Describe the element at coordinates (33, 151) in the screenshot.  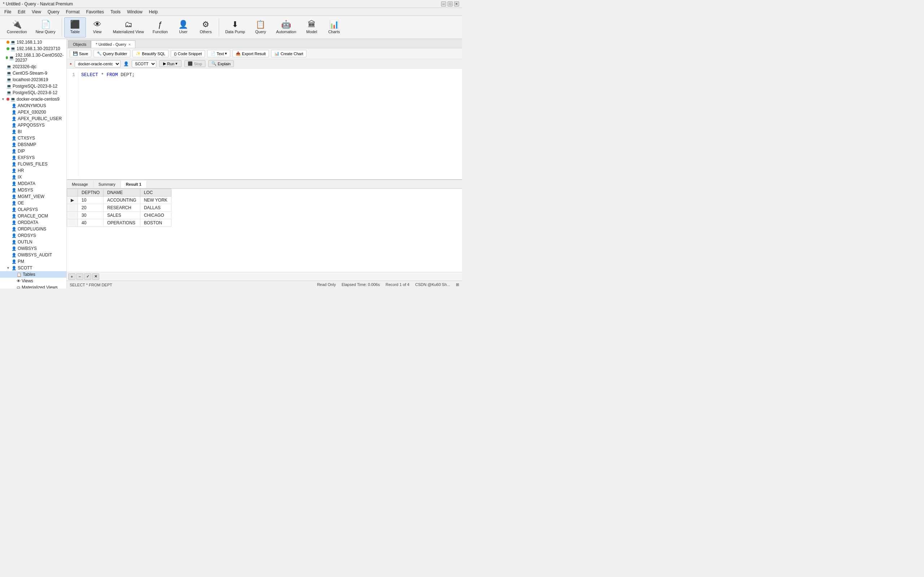
I see `sidebar-item-dip: 👤DIP` at that location.